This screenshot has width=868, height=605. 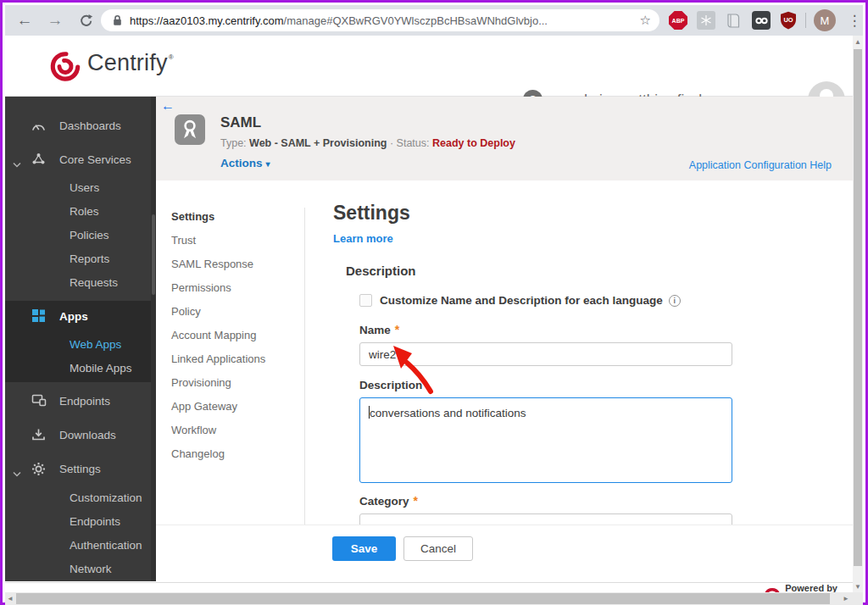 What do you see at coordinates (761, 20) in the screenshot?
I see `binoculars-extension-icon` at bounding box center [761, 20].